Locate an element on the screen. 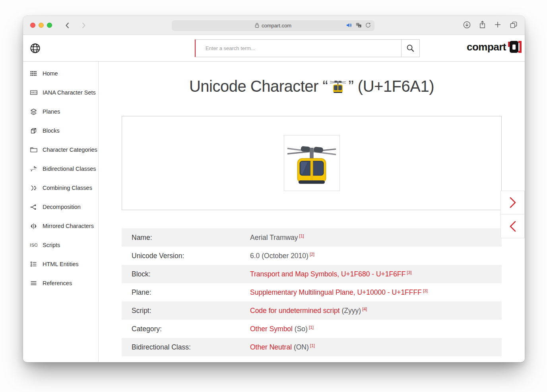 The width and height of the screenshot is (547, 392). url-text: compart.com is located at coordinates (277, 25).